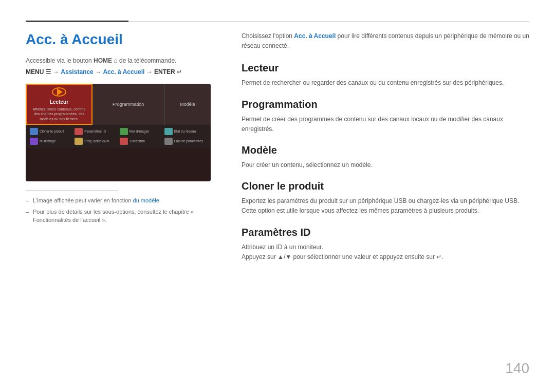 Image resolution: width=555 pixels, height=392 pixels. I want to click on screen-lecteur-panel: Lecteur Affichez divers contenus, comme …, so click(59, 104).